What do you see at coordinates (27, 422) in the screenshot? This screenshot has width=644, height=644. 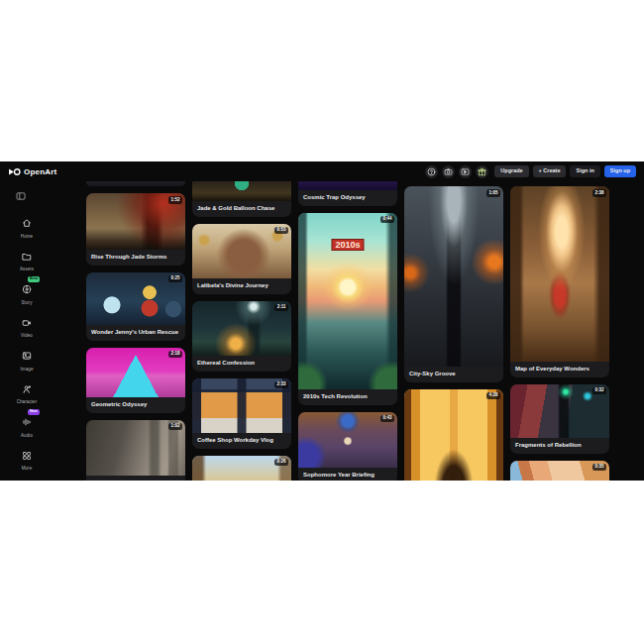 I see `audio-icon` at bounding box center [27, 422].